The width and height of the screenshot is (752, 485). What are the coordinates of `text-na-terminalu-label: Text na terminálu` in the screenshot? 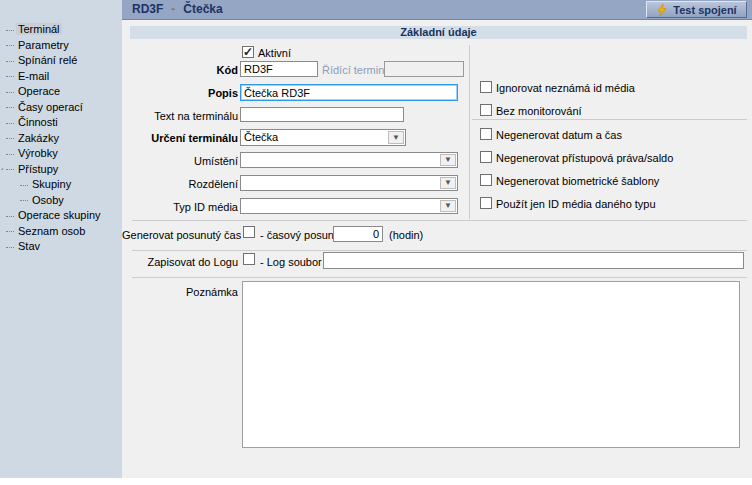 It's located at (180, 116).